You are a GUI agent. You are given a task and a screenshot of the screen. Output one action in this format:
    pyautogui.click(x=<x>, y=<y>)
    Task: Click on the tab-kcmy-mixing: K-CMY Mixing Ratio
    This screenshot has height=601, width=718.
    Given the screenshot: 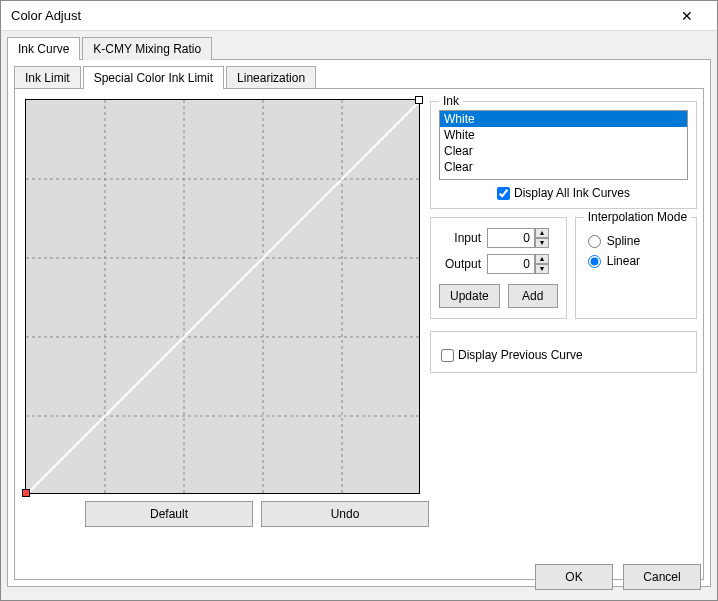 What is the action you would take?
    pyautogui.click(x=147, y=48)
    